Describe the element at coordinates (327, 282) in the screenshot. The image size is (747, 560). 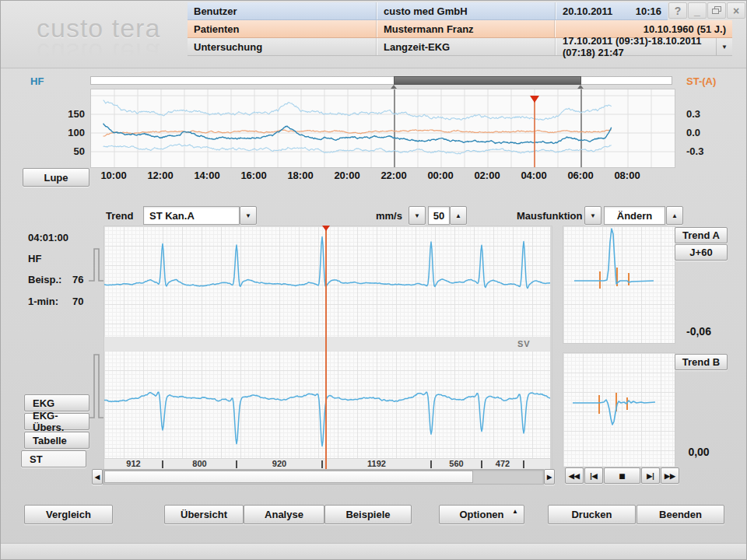
I see `ecg-strip-channel-a` at that location.